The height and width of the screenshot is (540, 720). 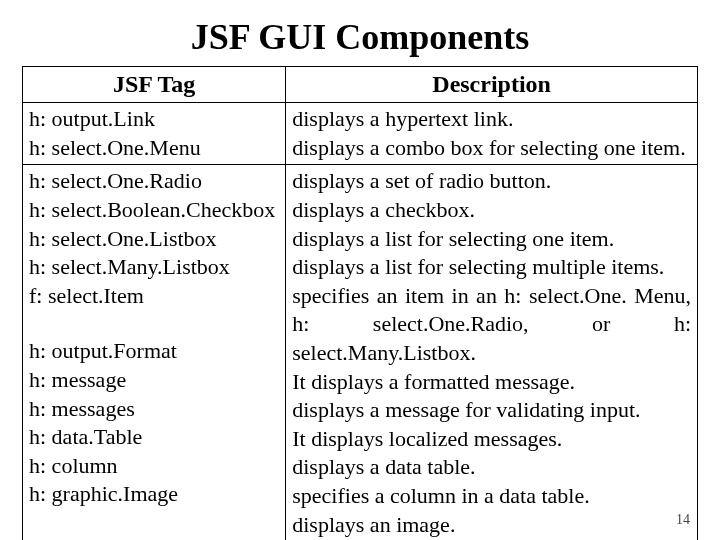 What do you see at coordinates (154, 120) in the screenshot?
I see `tag-text: h: output.Link` at bounding box center [154, 120].